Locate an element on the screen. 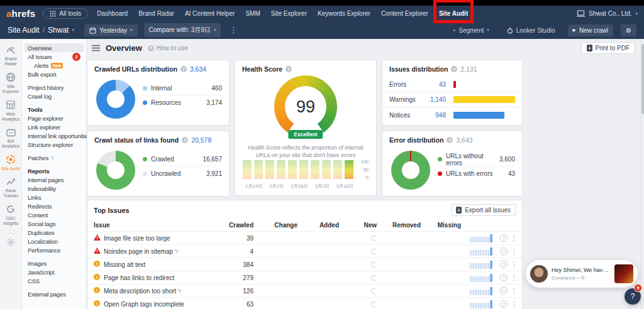  nav-item: Dashboard is located at coordinates (112, 14).